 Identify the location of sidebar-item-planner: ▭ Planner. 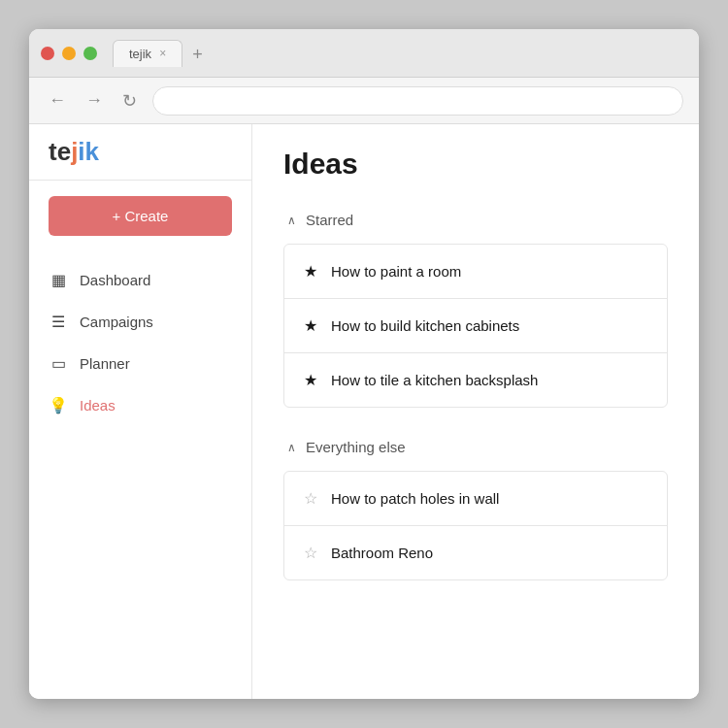
(140, 363).